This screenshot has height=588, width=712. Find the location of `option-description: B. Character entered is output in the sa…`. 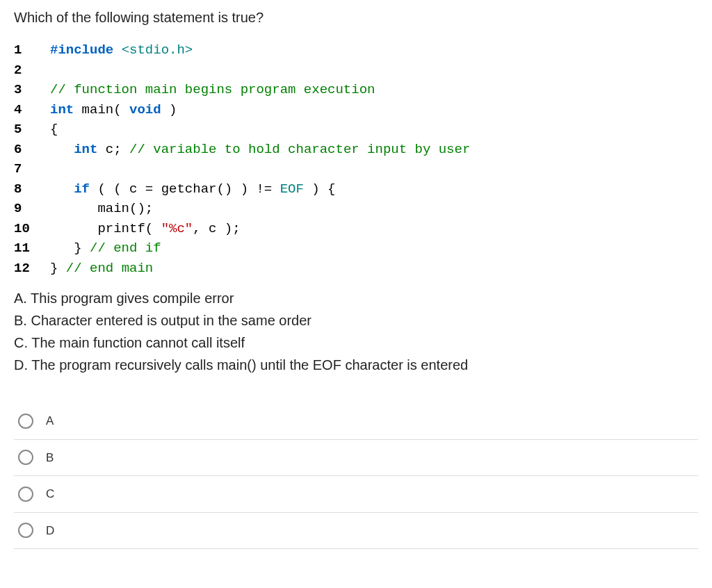

option-description: B. Character entered is output in the sa… is located at coordinates (356, 320).